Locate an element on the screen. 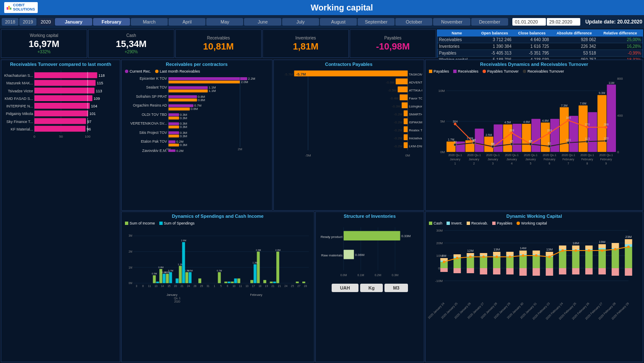 This screenshot has height=363, width=644. svg-text: 0.7M is located at coordinates (171, 270).